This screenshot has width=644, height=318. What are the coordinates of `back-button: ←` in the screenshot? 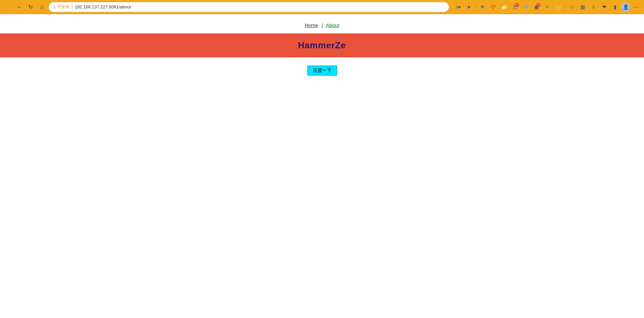 It's located at (7, 7).